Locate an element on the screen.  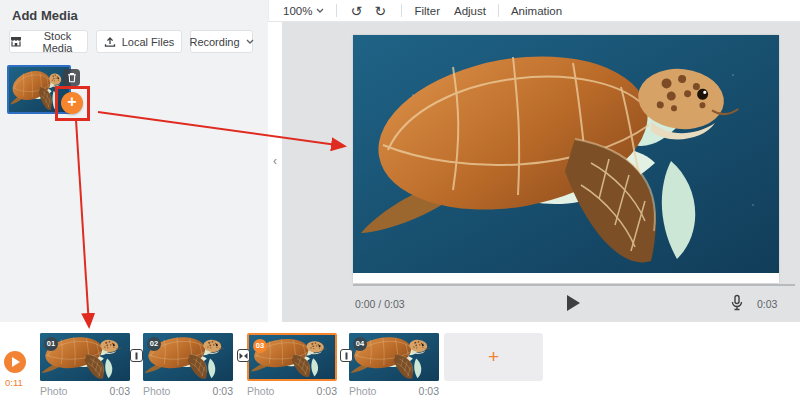
play-button is located at coordinates (574, 303).